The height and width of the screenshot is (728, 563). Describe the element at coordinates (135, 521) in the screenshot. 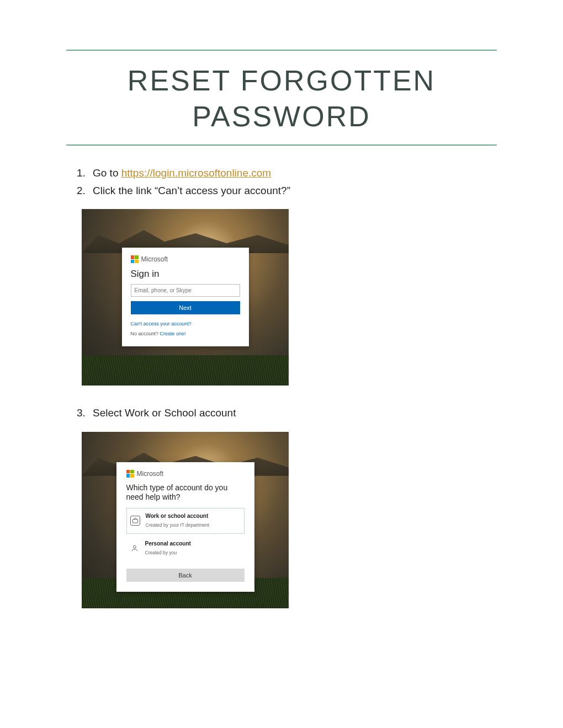

I see `briefcase-icon` at that location.